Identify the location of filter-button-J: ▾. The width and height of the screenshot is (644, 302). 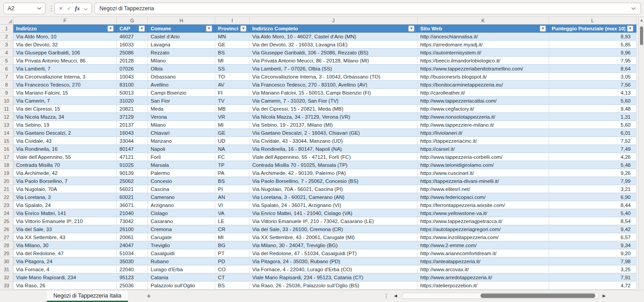
(411, 29).